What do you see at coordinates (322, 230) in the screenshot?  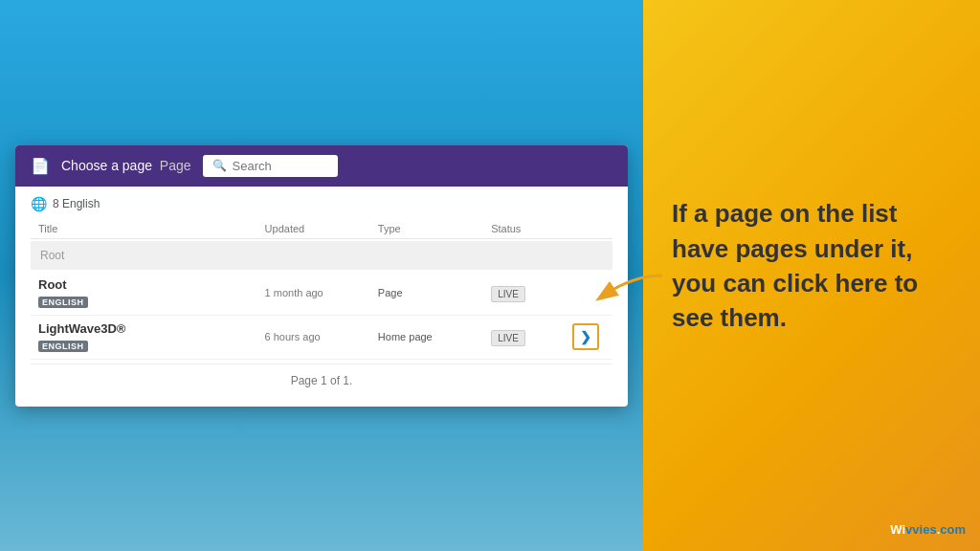 I see `table-header: Title Updated Type Status` at bounding box center [322, 230].